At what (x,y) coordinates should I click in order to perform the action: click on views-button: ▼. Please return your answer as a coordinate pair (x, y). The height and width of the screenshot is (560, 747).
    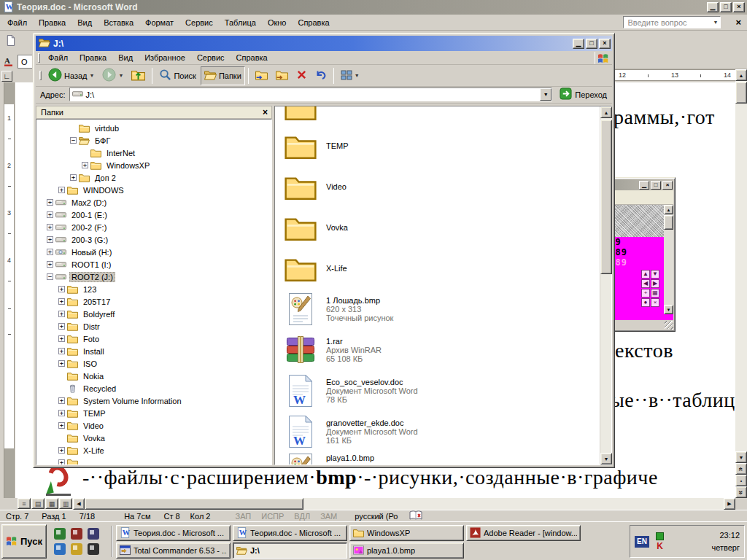
    Looking at the image, I should click on (350, 76).